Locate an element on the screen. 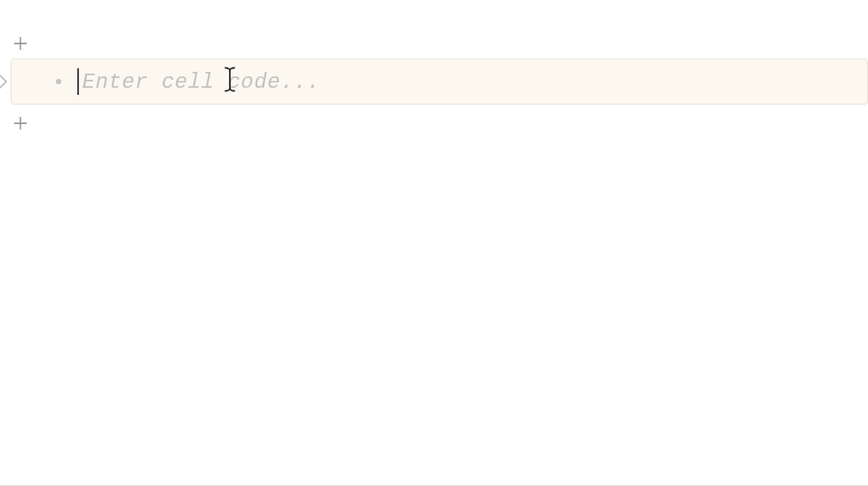  cell-status-indicator is located at coordinates (59, 82).